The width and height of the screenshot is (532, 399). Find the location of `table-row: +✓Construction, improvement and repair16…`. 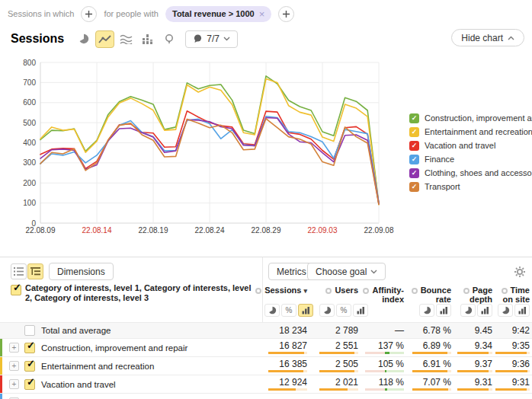

table-row: +✓Construction, improvement and repair16… is located at coordinates (266, 347).